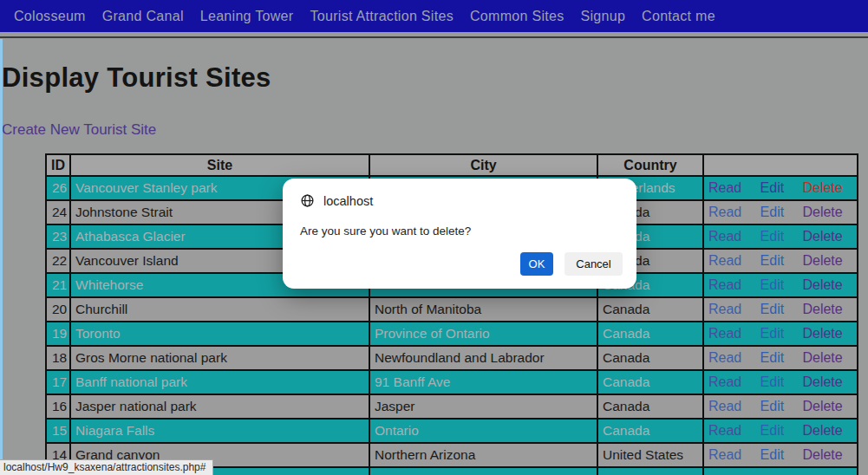  I want to click on table-row: 20 Churchill North of Manitoba Canada Re…, so click(452, 309).